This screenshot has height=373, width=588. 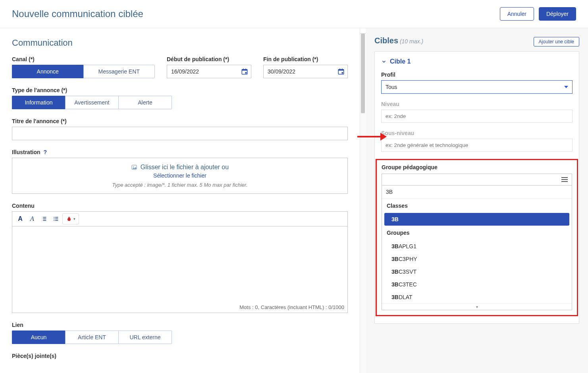 I want to click on resize-handle-icon: ▾, so click(x=477, y=307).